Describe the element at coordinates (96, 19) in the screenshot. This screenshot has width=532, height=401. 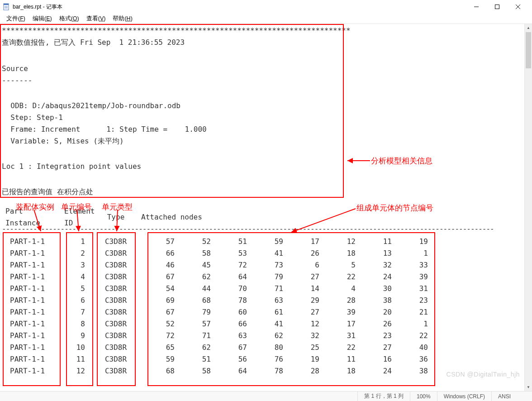
I see `menu-view: 查看(V)` at that location.